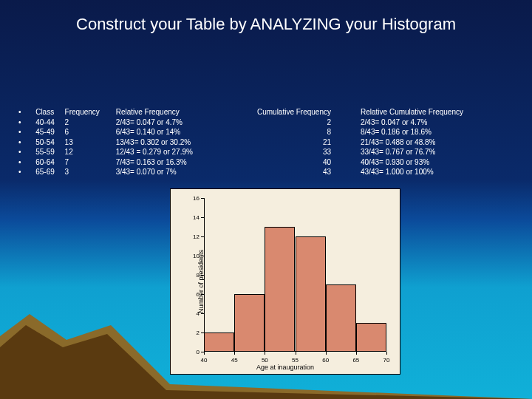 The height and width of the screenshot is (399, 532). What do you see at coordinates (439, 112) in the screenshot?
I see `col-relative-cumulative-frequency: Relative Cumulative Frequency` at bounding box center [439, 112].